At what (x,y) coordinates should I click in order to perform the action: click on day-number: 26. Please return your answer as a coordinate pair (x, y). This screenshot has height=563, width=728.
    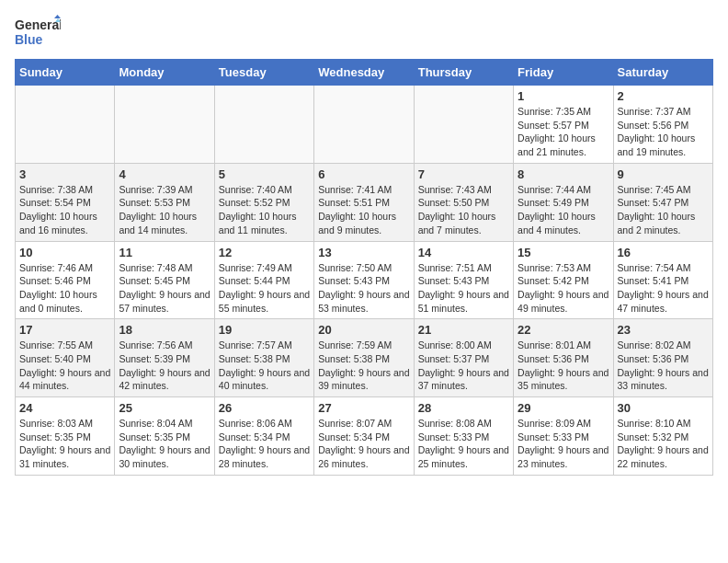
    Looking at the image, I should click on (265, 408).